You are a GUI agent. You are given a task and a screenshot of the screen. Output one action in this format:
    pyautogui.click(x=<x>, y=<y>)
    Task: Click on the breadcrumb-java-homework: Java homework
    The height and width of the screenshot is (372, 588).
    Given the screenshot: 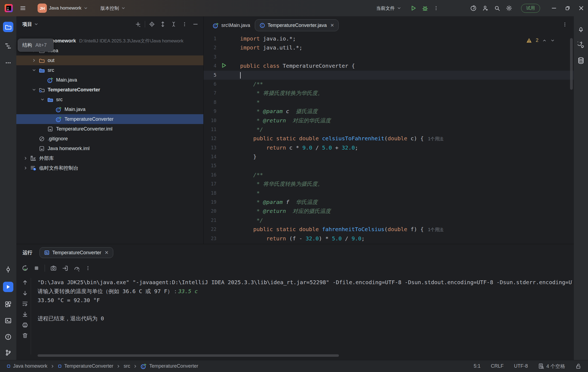 What is the action you would take?
    pyautogui.click(x=27, y=366)
    